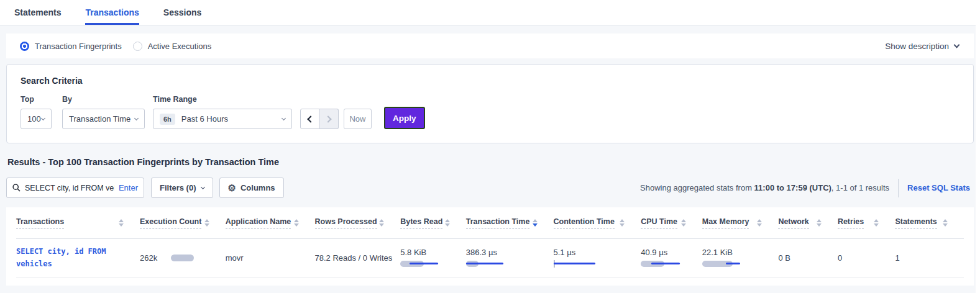 This screenshot has height=293, width=980. Describe the element at coordinates (808, 258) in the screenshot. I see `cell-network: 0 B` at that location.